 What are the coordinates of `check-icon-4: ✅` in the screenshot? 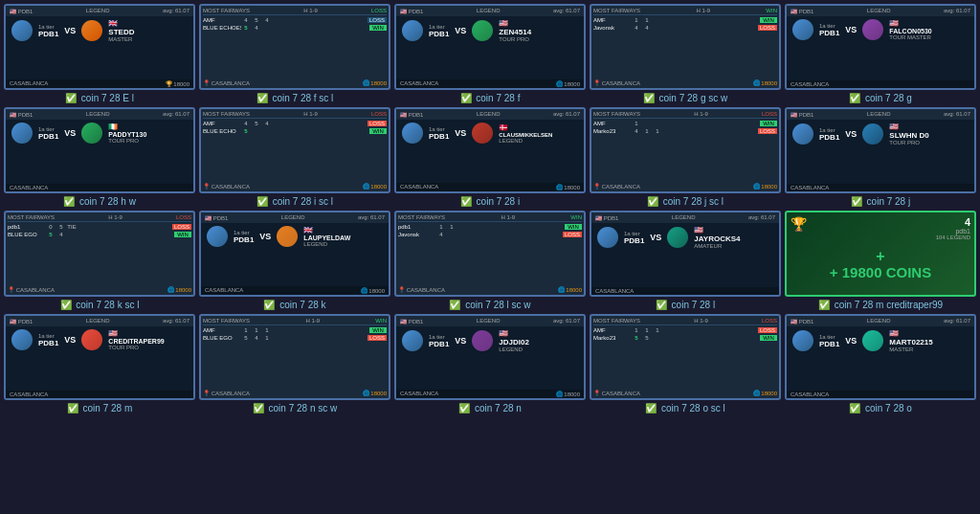 It's located at (649, 98).